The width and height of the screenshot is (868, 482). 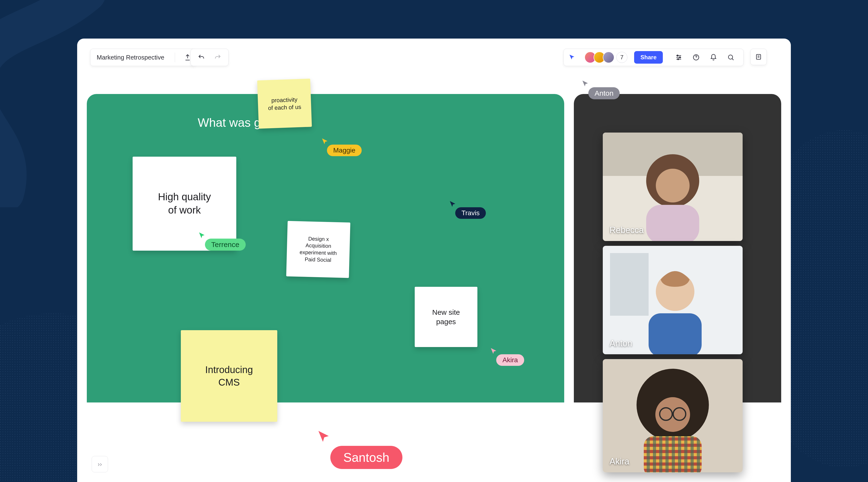 What do you see at coordinates (654, 57) in the screenshot?
I see `collab-chip: 7 Share` at bounding box center [654, 57].